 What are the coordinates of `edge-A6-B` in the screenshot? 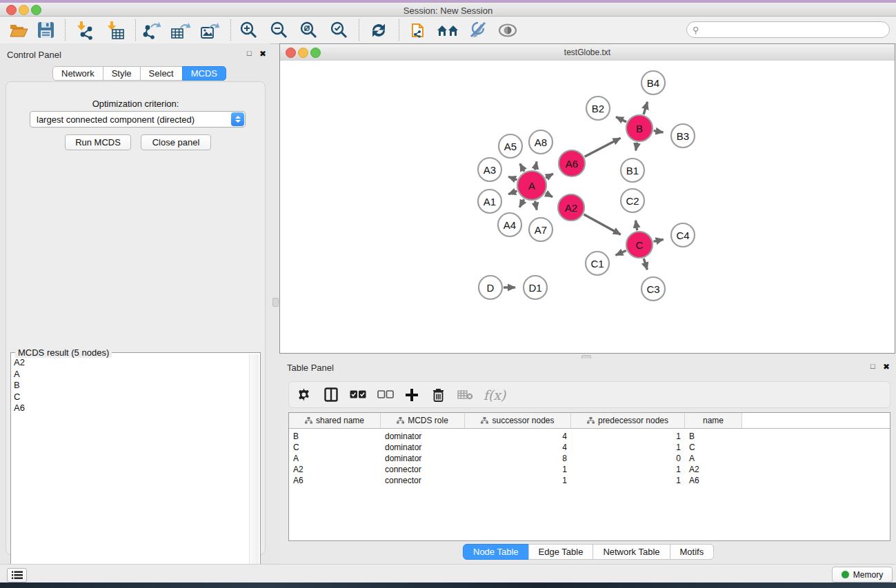 It's located at (603, 148).